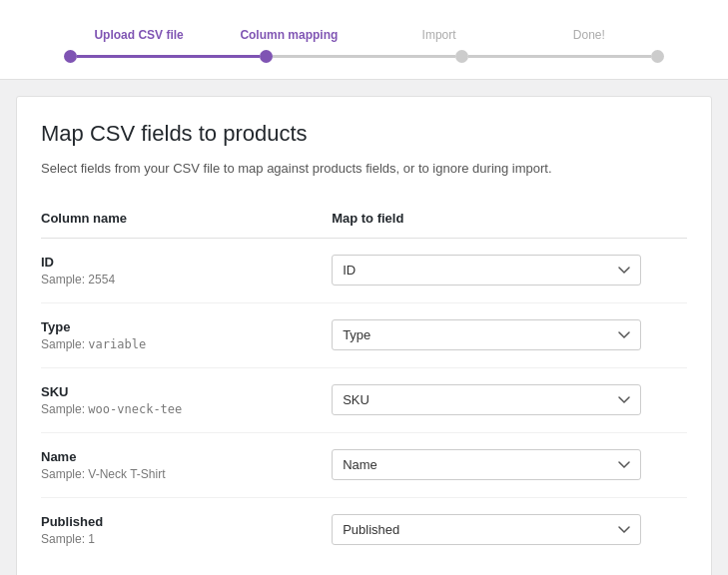  I want to click on progress-bar: Upload CSV fileColumn mappingImportDone!, so click(364, 40).